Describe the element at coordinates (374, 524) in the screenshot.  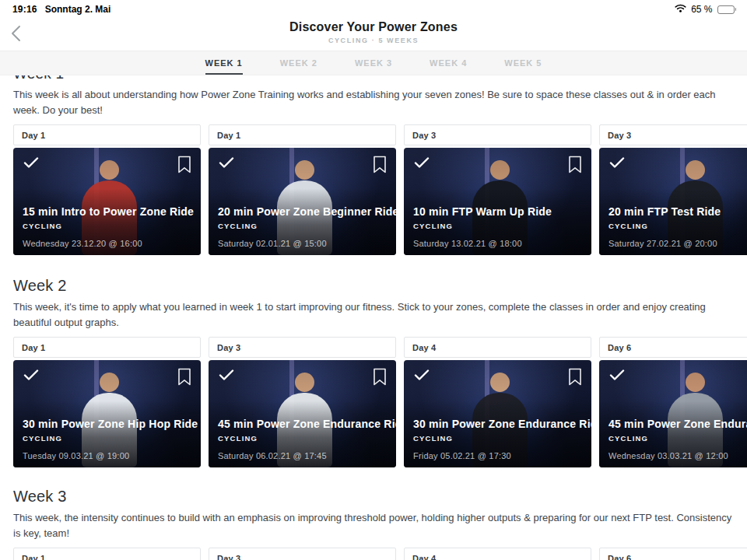
I see `week-section-3: Week 3 This week, the intensity continue…` at that location.